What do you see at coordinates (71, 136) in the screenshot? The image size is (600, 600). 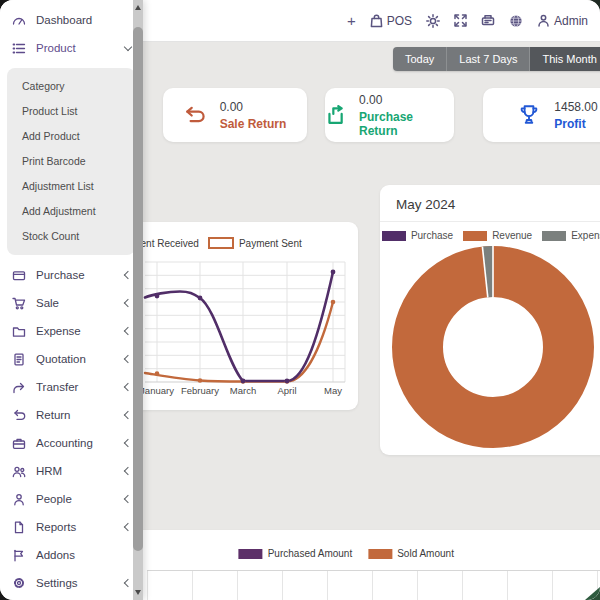 I see `submenu-item-add-product: Add Product` at bounding box center [71, 136].